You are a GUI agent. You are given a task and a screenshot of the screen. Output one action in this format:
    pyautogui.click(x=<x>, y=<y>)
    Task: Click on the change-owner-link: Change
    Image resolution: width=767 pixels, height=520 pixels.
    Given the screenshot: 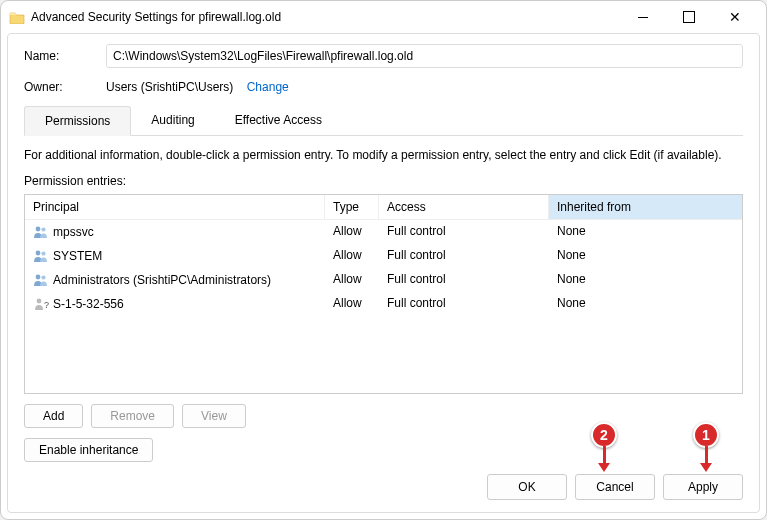 What is the action you would take?
    pyautogui.click(x=268, y=87)
    